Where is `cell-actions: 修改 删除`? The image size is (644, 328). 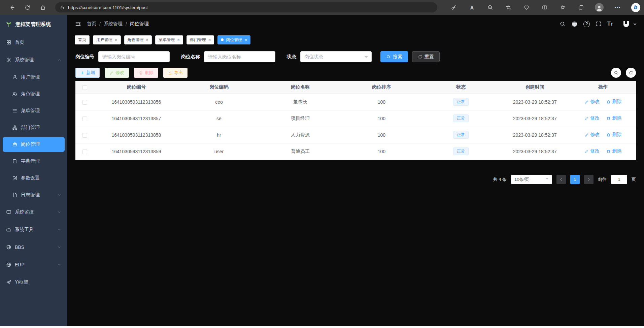
cell-actions: 修改 删除 is located at coordinates (603, 152).